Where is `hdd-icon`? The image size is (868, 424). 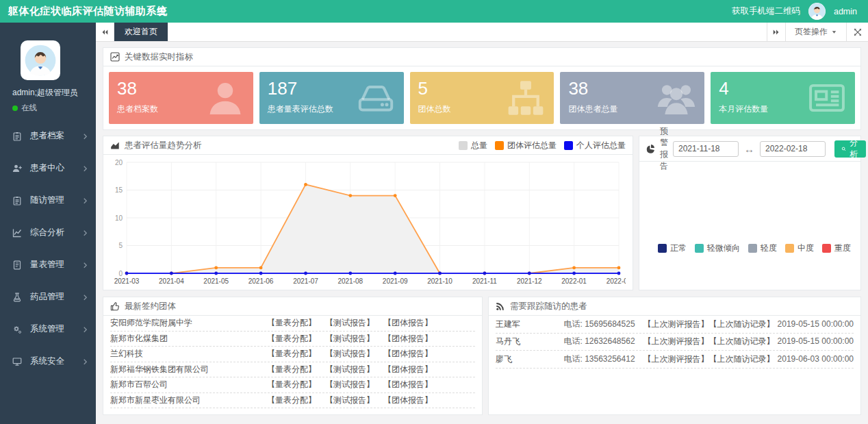 hdd-icon is located at coordinates (376, 98).